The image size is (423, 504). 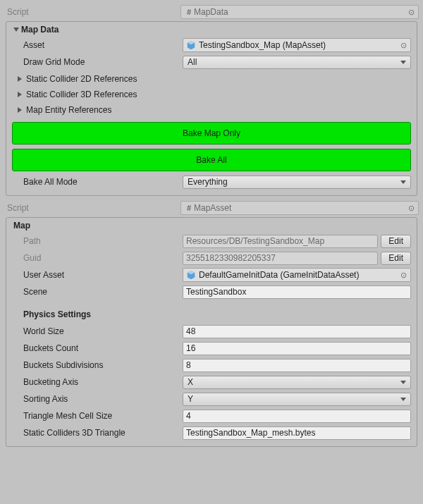 I want to click on scene-value: TestingSandbox, so click(x=297, y=292).